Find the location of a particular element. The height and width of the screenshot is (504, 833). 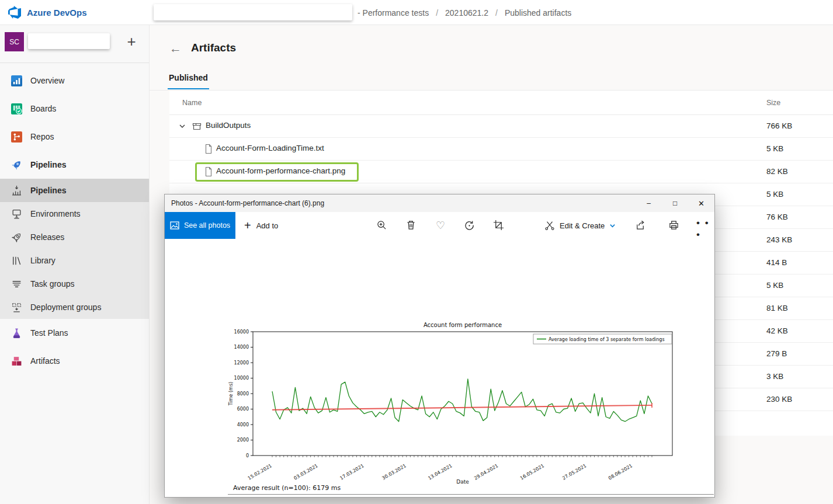

repos-icon is located at coordinates (16, 137).